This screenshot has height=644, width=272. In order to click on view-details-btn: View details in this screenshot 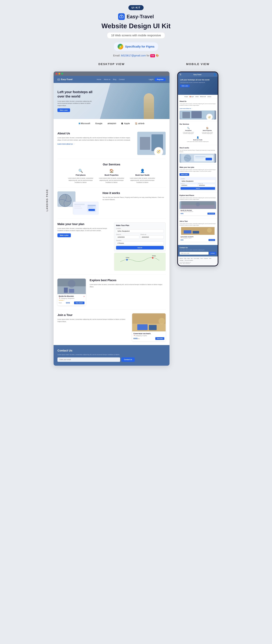, I will do `click(79, 303)`.